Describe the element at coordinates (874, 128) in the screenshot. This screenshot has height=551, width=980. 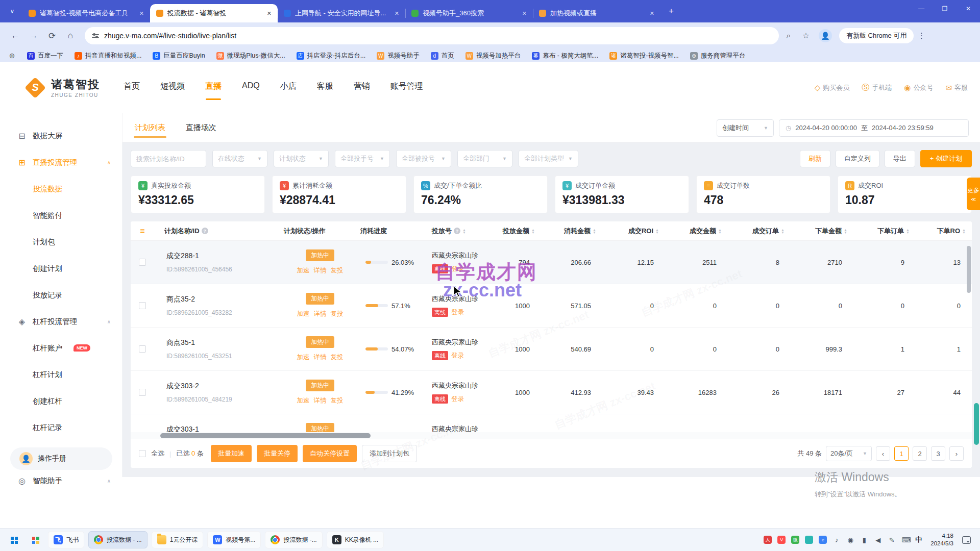
I see `date-range-picker: ◷ 2024-04-20 00:00:00 至 2024-04-20 23:59…` at that location.